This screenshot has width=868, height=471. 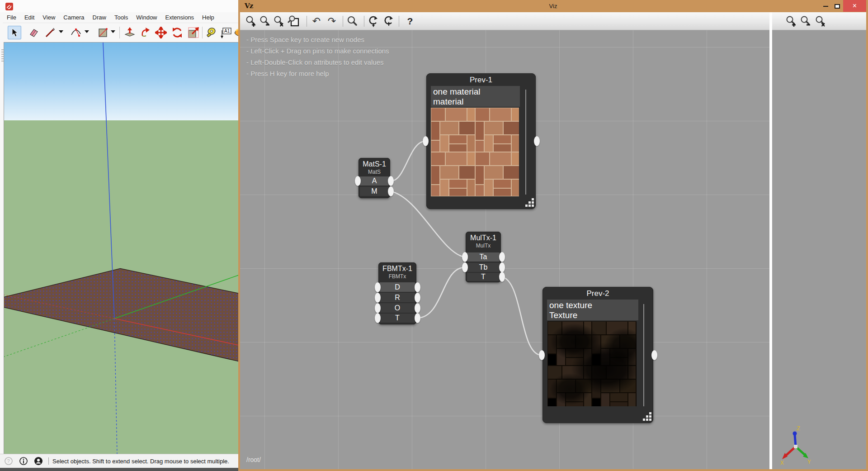 What do you see at coordinates (33, 33) in the screenshot?
I see `eraser-tool-button` at bounding box center [33, 33].